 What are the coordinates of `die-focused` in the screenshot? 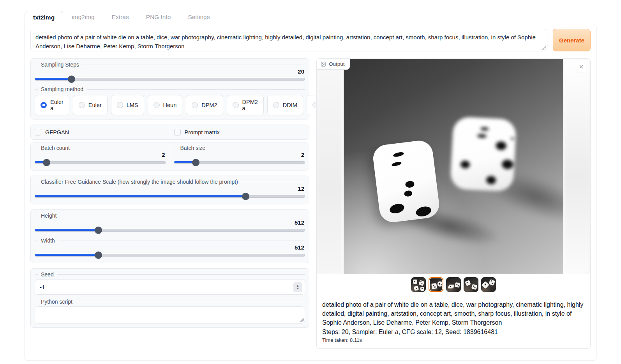 It's located at (406, 181).